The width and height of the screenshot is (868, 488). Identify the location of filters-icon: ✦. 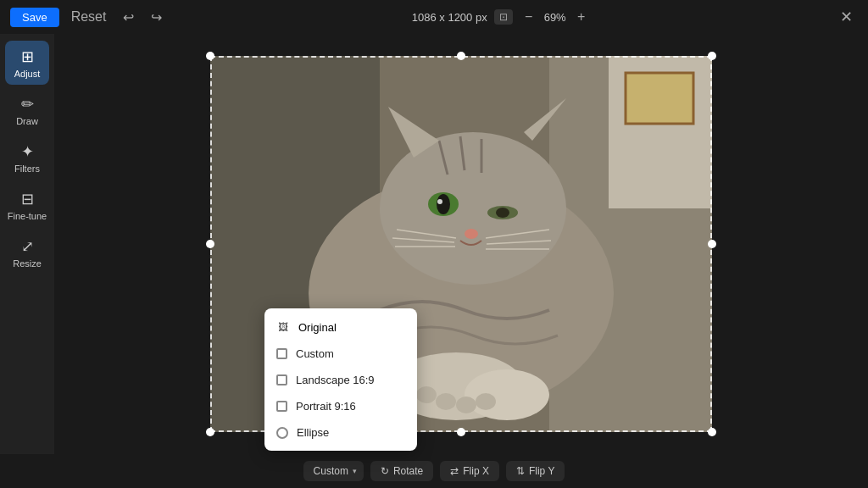
(27, 152).